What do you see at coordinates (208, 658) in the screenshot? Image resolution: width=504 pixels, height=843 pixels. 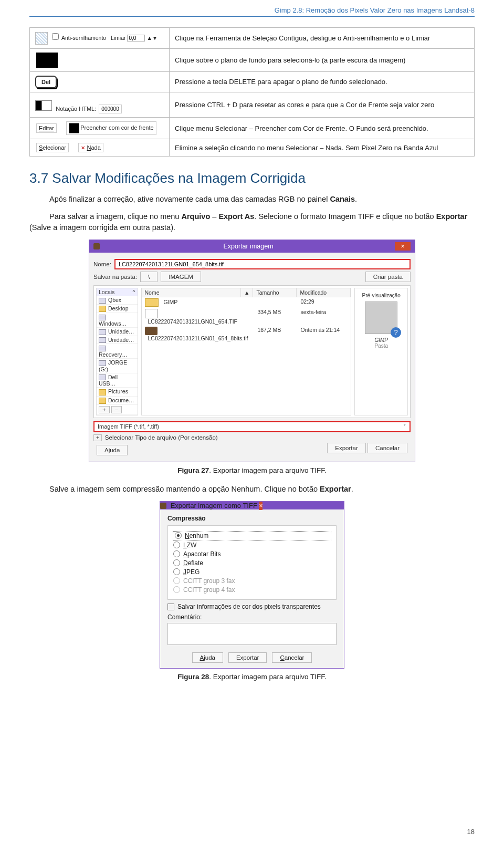 I see `help-button-2: Ajuda` at bounding box center [208, 658].